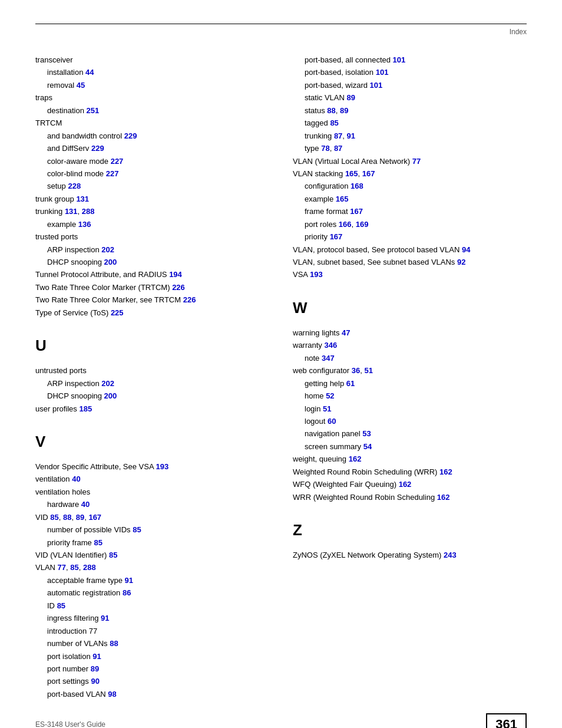 Image resolution: width=562 pixels, height=728 pixels. What do you see at coordinates (137, 529) in the screenshot?
I see `link-85b: 85` at bounding box center [137, 529].